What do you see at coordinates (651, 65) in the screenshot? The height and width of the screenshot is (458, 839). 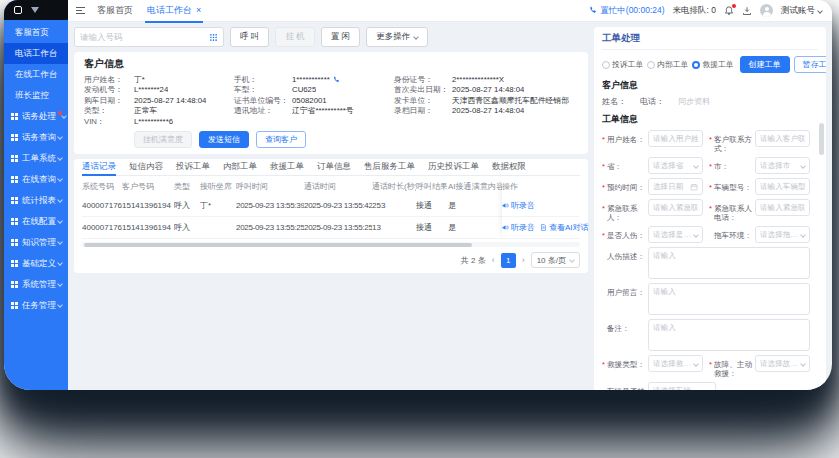 I see `radio-icon` at bounding box center [651, 65].